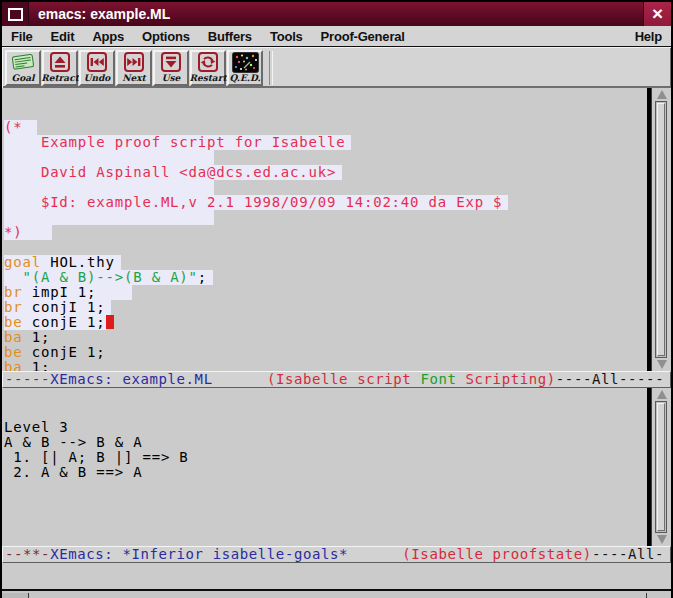 The height and width of the screenshot is (598, 673). What do you see at coordinates (108, 36) in the screenshot?
I see `menu-apps: Apps` at bounding box center [108, 36].